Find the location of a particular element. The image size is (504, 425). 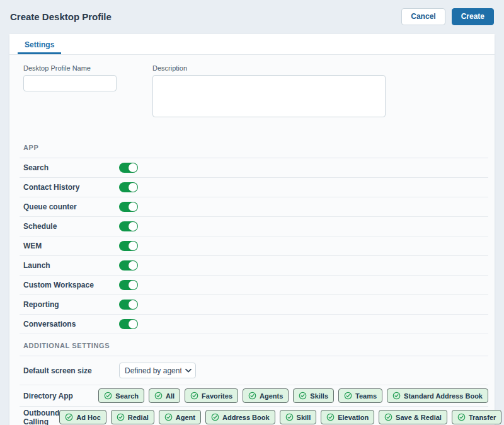

chip-transfer: Transfer is located at coordinates (476, 417).